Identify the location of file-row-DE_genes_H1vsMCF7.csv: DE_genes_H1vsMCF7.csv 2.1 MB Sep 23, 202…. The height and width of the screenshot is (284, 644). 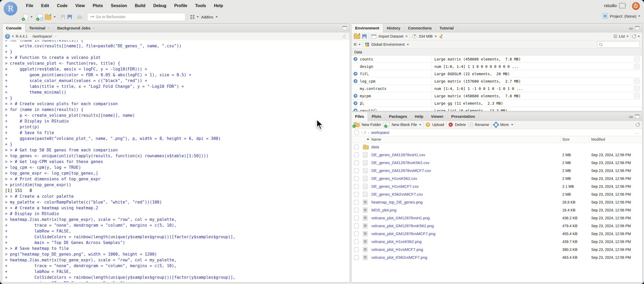
(497, 186).